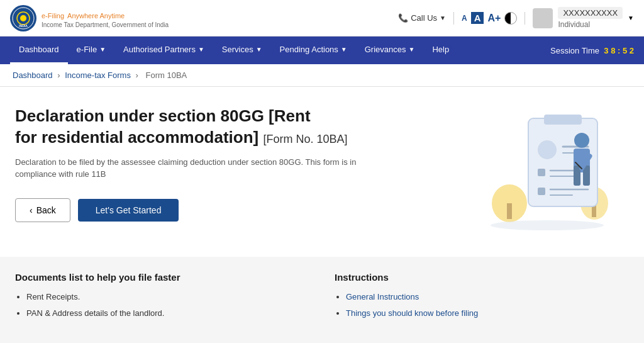  What do you see at coordinates (234, 50) in the screenshot?
I see `nav-items: Dashboard e-File ▼ Authorised Partners ▼…` at bounding box center [234, 50].